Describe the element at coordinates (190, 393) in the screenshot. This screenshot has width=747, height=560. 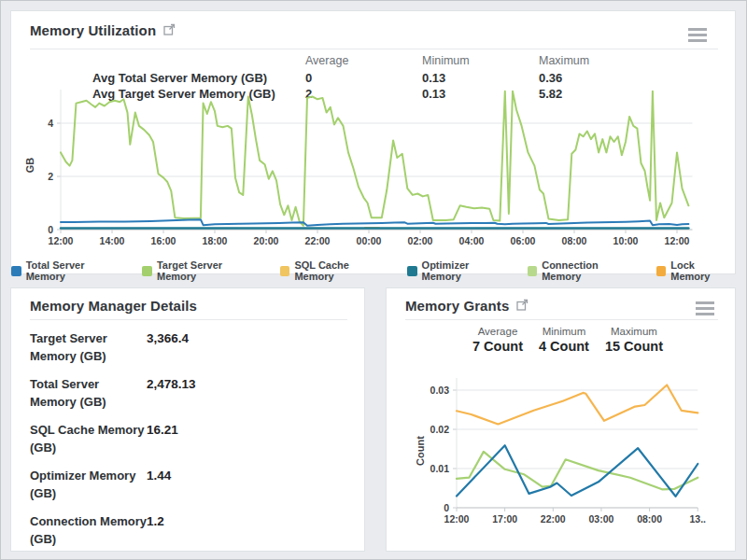
I see `memory-stat-row: Total Server Memory (GB)2,478.13` at that location.